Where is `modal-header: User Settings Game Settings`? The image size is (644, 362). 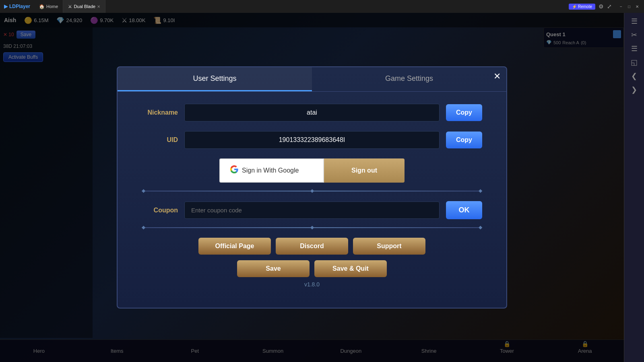
modal-header: User Settings Game Settings is located at coordinates (312, 80).